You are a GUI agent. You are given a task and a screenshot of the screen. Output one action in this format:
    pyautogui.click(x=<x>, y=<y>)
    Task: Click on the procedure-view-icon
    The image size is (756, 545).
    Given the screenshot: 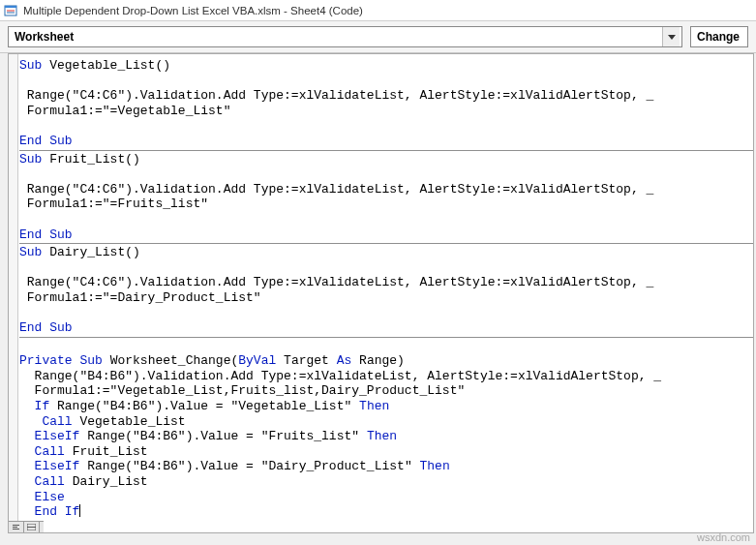 What is the action you would take?
    pyautogui.click(x=16, y=527)
    